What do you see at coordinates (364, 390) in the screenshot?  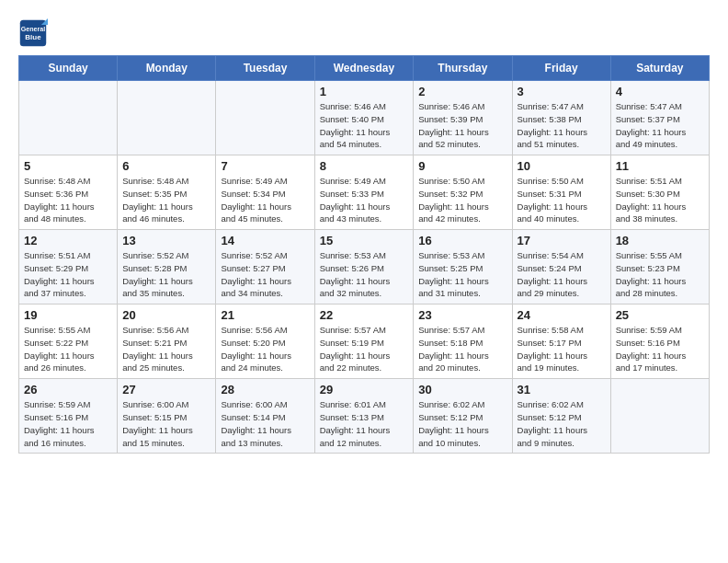 I see `day-number: 29` at bounding box center [364, 390].